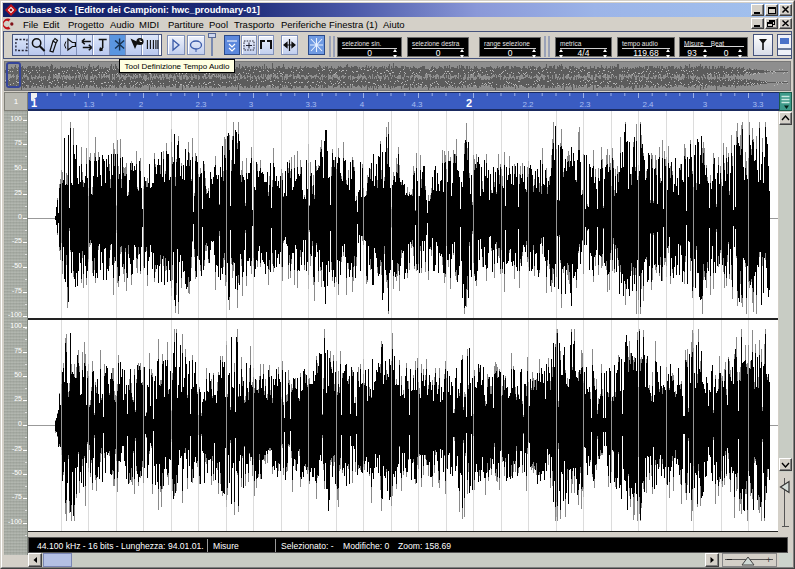 The width and height of the screenshot is (795, 569). Describe the element at coordinates (648, 104) in the screenshot. I see `svg-text: 2.4` at that location.